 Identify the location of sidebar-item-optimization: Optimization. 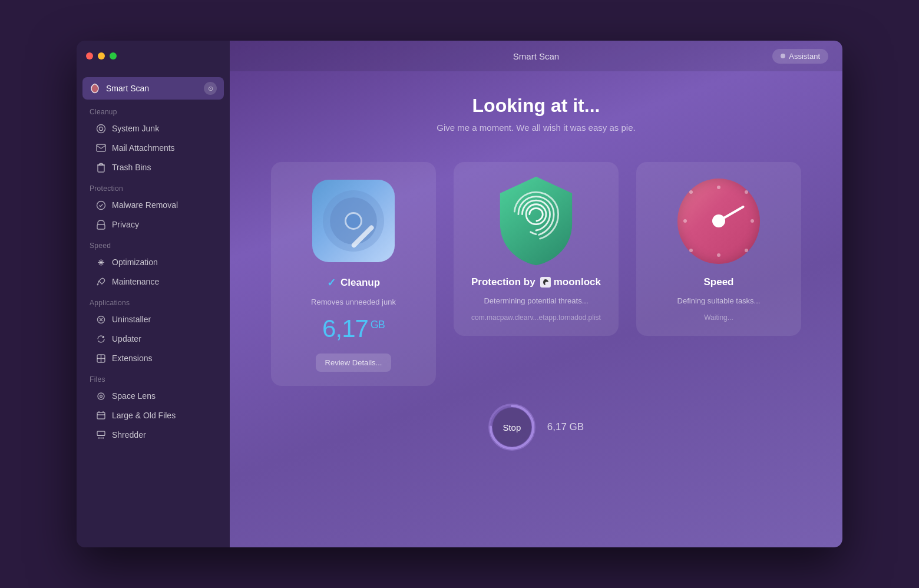
(153, 262).